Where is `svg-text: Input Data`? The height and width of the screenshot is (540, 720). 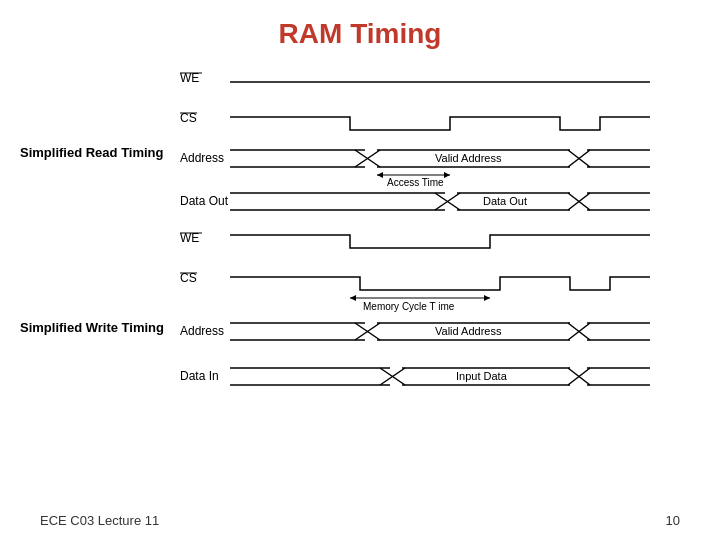
svg-text: Input Data is located at coordinates (482, 376).